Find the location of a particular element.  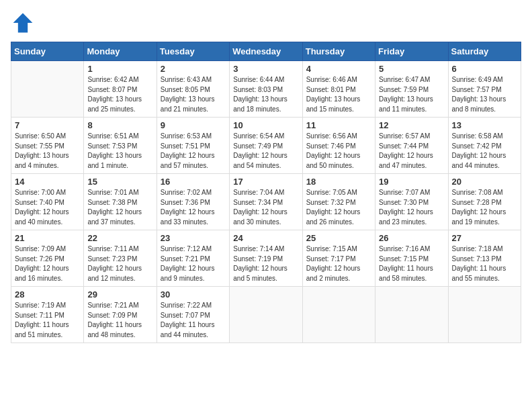

day-info: Sunrise: 7:14 AMSunset: 7:19 PMDaylight:… is located at coordinates (266, 264).